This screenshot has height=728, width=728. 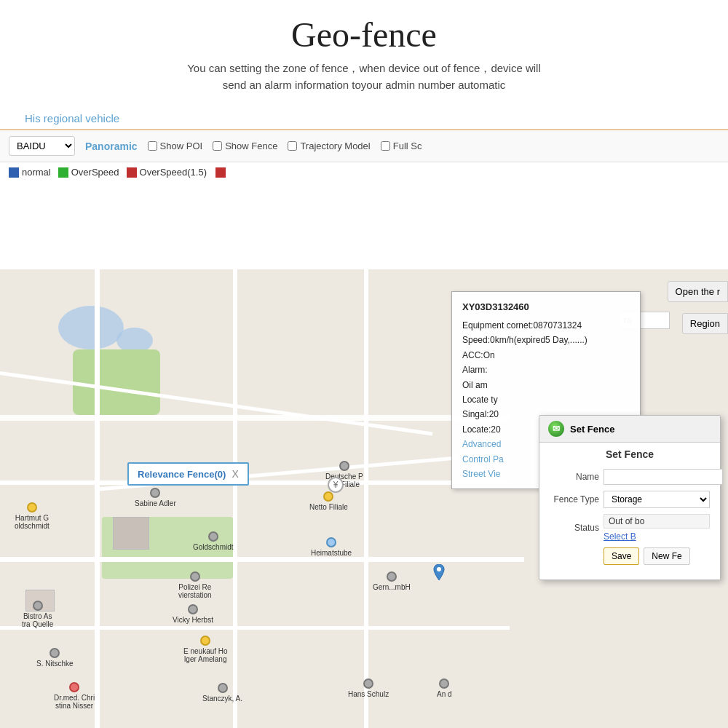 What do you see at coordinates (546, 385) in the screenshot?
I see `info-oil: Oil am` at bounding box center [546, 385].